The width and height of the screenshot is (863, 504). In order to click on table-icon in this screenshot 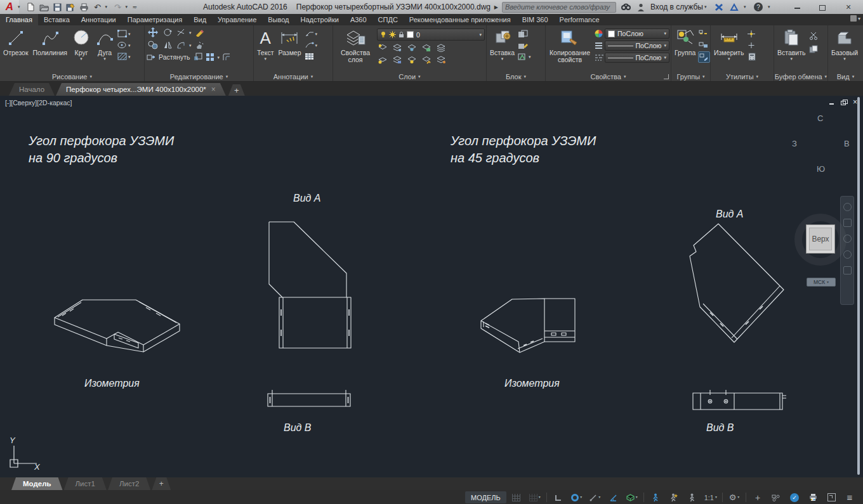, I will do `click(310, 56)`.